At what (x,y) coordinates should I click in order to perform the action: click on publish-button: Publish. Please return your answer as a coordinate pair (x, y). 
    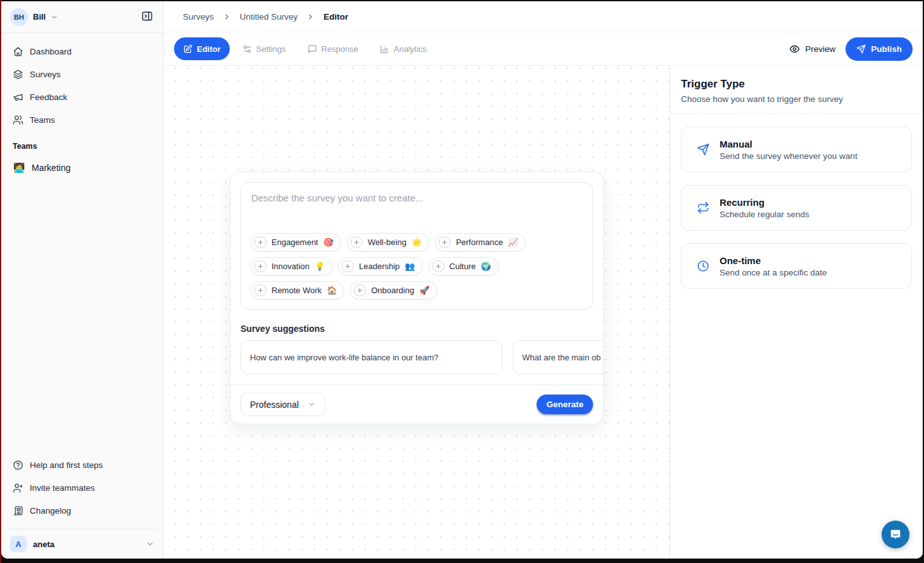
    Looking at the image, I should click on (879, 49).